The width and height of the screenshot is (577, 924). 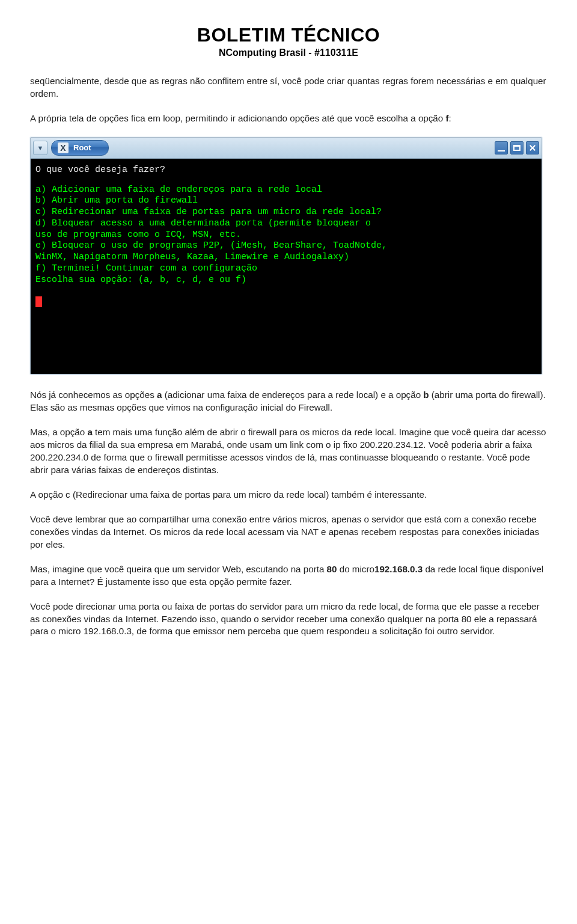 What do you see at coordinates (288, 35) in the screenshot?
I see `document-title: BOLETIM TÉCNICO` at bounding box center [288, 35].